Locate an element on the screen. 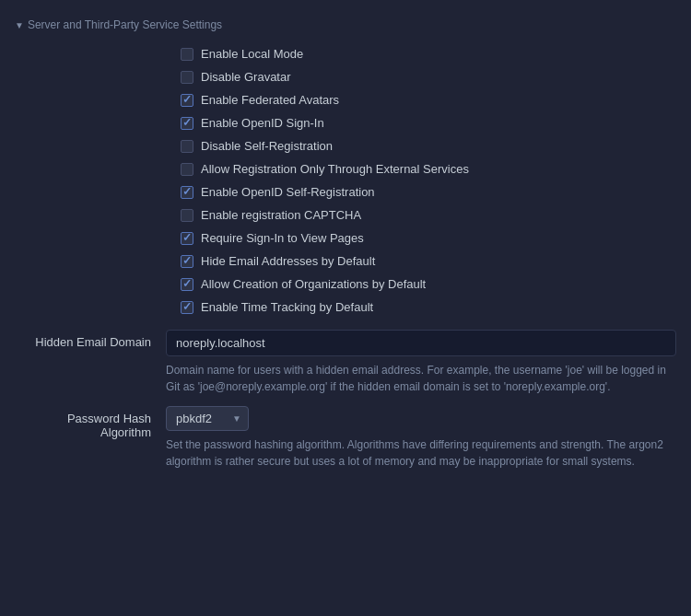 This screenshot has height=616, width=691. section-header: ▼ Server and Third-Party Service Setting… is located at coordinates (346, 25).